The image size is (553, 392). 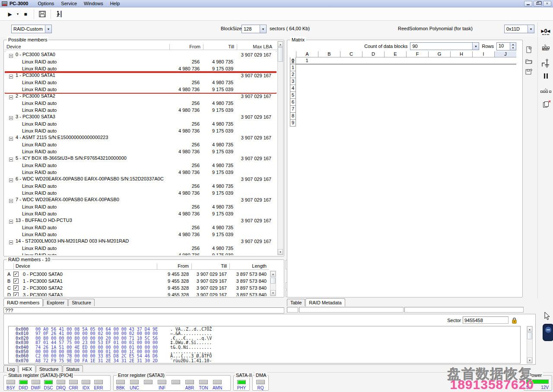 What do you see at coordinates (293, 75) in the screenshot?
I see `matrix-row-header-2: 2` at bounding box center [293, 75].